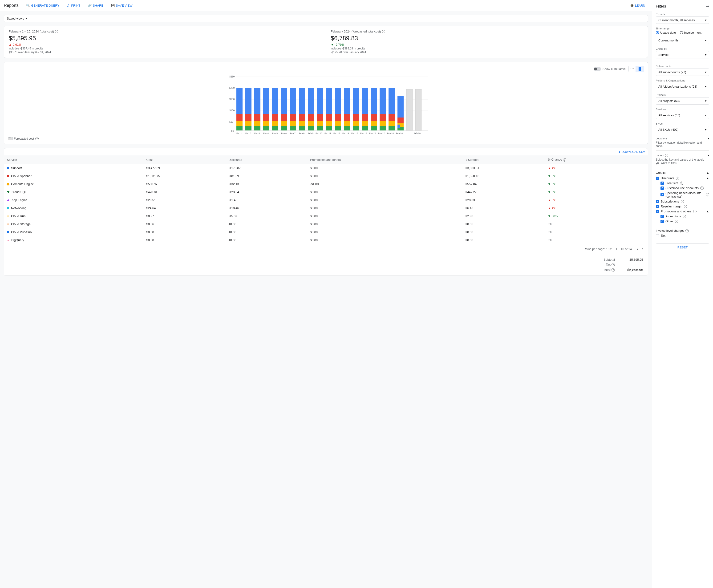 This screenshot has width=713, height=588. What do you see at coordinates (685, 183) in the screenshot?
I see `free-tiers-checkbox: Free tiers ?` at bounding box center [685, 183].